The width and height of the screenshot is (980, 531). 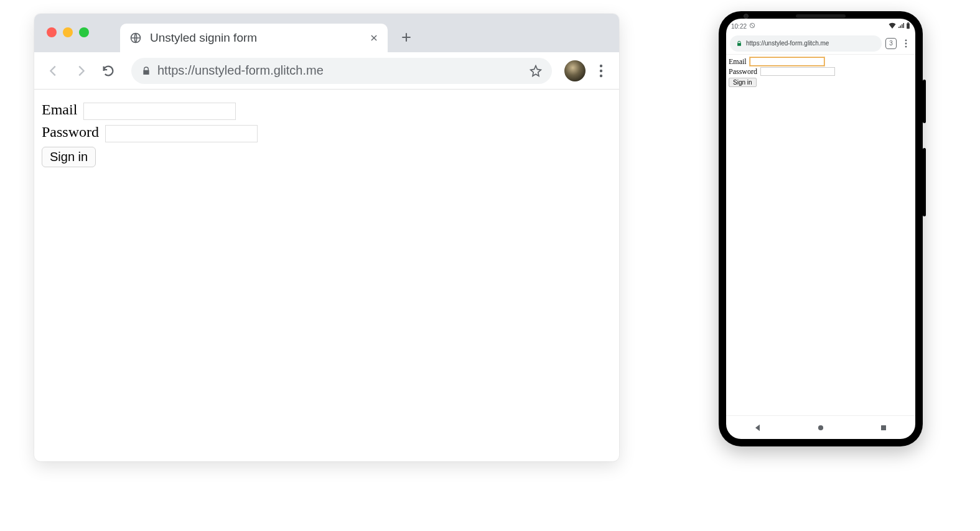 I want to click on android-home-button, so click(x=821, y=428).